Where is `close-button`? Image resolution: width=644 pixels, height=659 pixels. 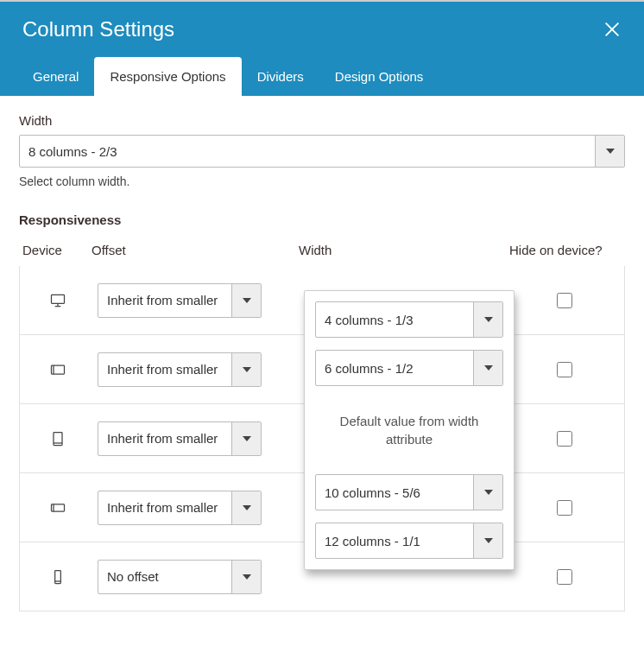
close-button is located at coordinates (612, 29).